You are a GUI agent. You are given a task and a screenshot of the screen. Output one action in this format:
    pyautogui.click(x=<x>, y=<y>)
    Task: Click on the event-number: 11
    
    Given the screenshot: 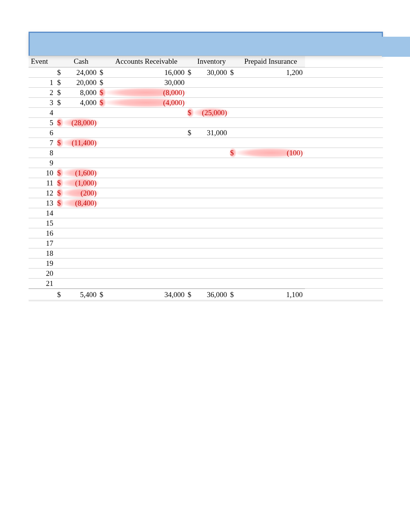 What is the action you would take?
    pyautogui.click(x=42, y=183)
    